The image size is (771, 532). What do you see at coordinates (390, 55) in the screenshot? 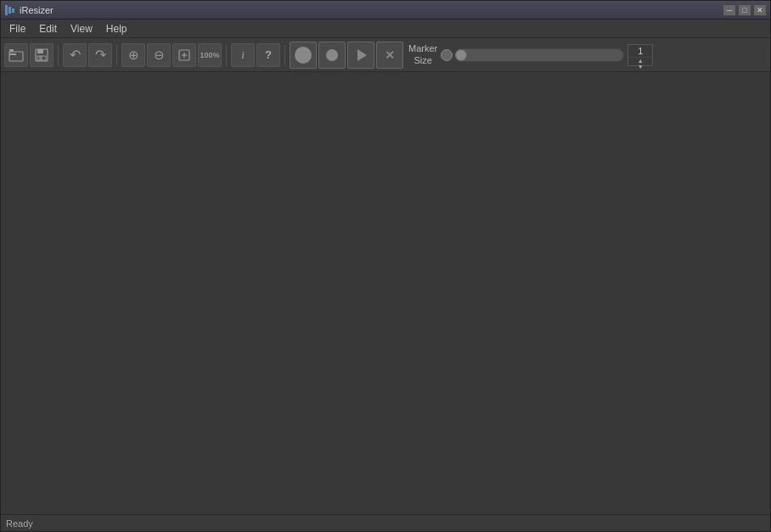
I see `clear-icon: ✕` at bounding box center [390, 55].